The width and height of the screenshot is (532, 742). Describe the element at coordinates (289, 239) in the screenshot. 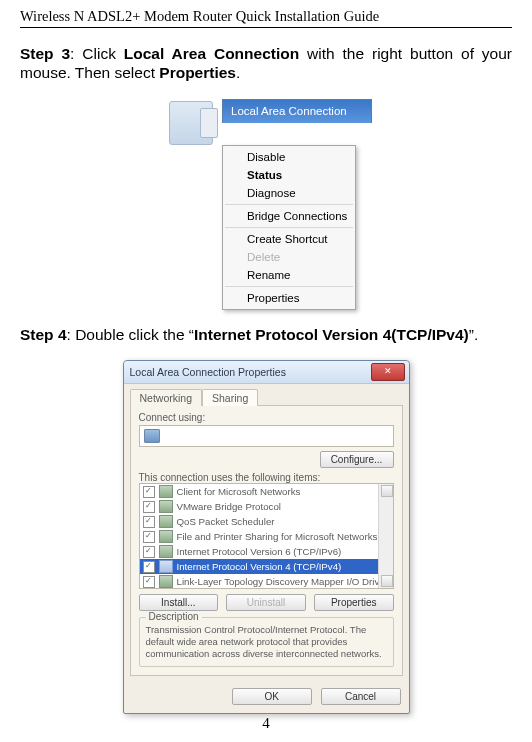

I see `menu-item-create-shortcut: Create Shortcut` at that location.